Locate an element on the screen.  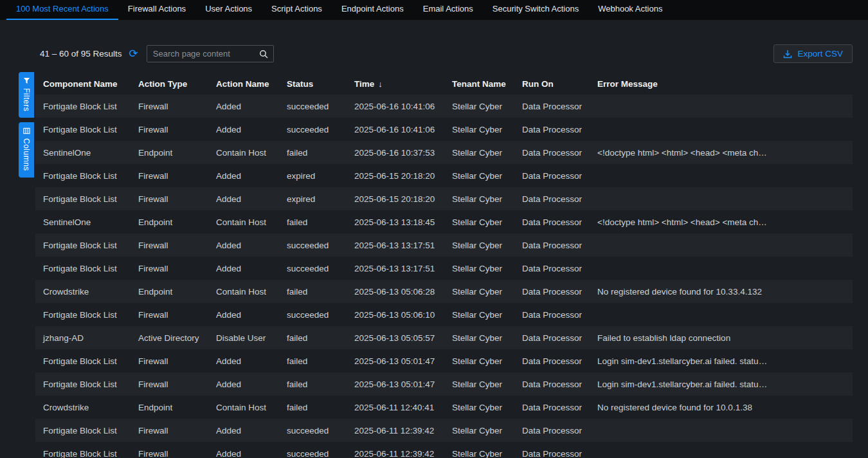
table-row: jzhang-ADActive DirectoryDisable Userfai… is located at coordinates (444, 338).